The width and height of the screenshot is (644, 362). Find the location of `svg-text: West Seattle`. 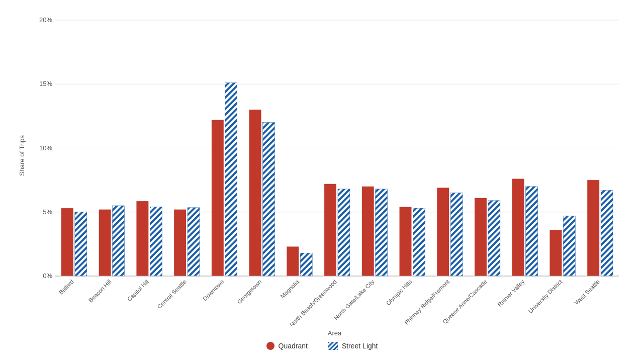

svg-text: West Seattle is located at coordinates (587, 292).